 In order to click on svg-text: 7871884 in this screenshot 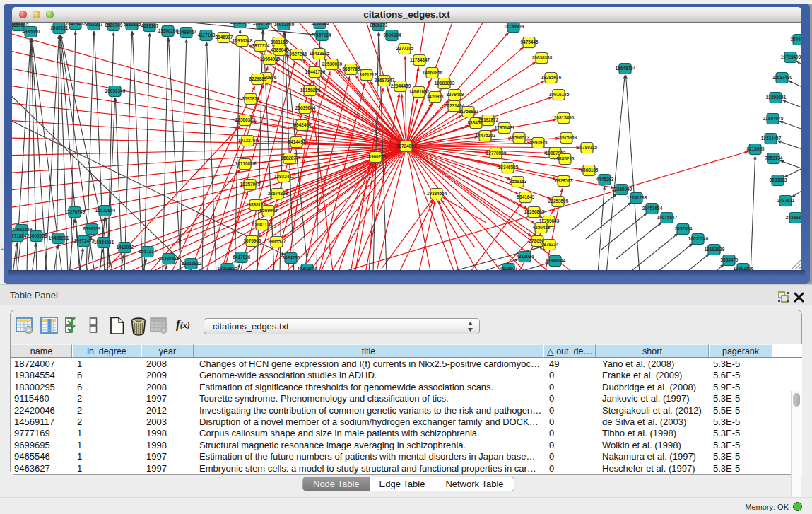, I will do `click(20, 236)`.